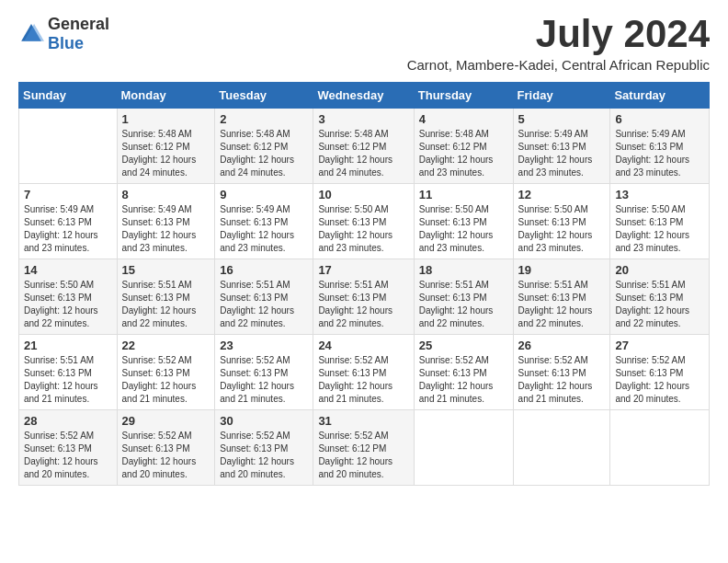 Image resolution: width=728 pixels, height=563 pixels. What do you see at coordinates (265, 448) in the screenshot?
I see `calendar-cell: 30Sunrise: 5:52 AMSunset: 6:13 PMDayligh…` at bounding box center [265, 448].